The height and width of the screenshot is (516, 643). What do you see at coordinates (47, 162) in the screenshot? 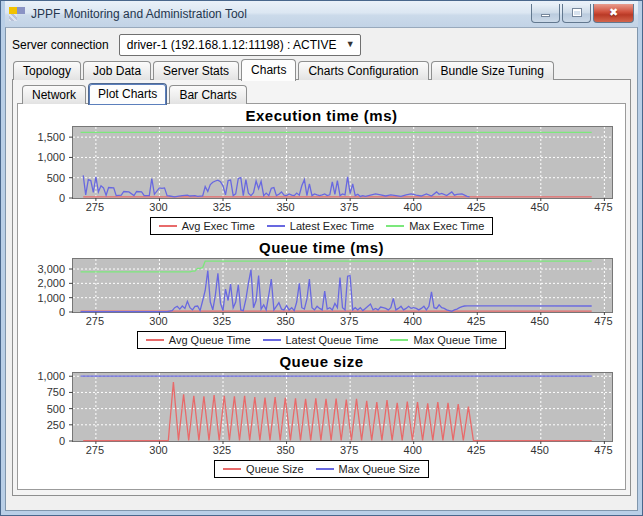
I see `y-axis: 05001,0001,500` at bounding box center [47, 162].